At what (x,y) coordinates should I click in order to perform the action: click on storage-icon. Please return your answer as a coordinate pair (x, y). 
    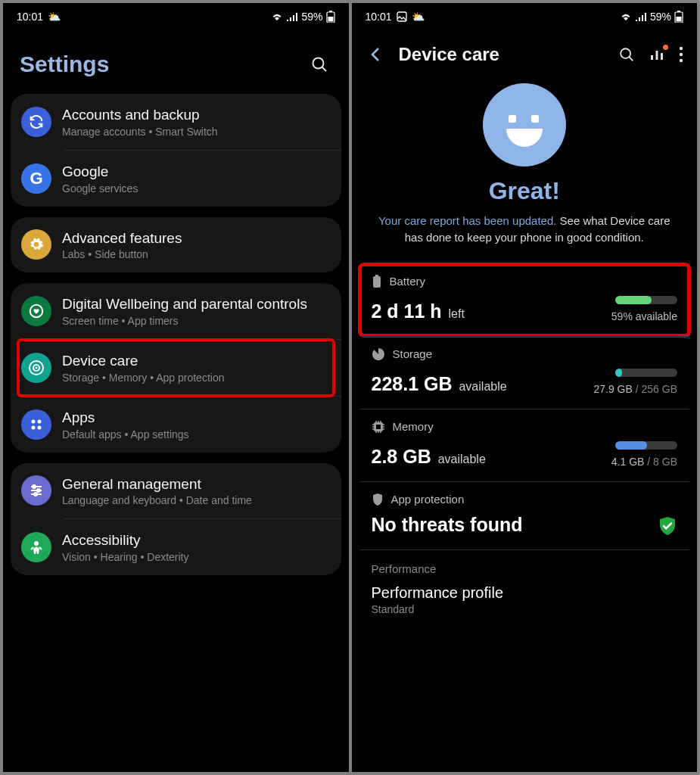
    Looking at the image, I should click on (378, 354).